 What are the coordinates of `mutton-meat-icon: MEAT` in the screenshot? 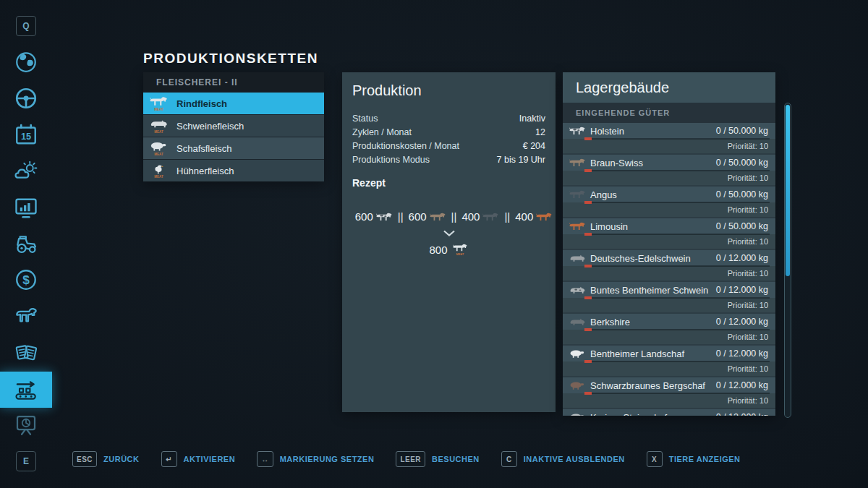 It's located at (159, 148).